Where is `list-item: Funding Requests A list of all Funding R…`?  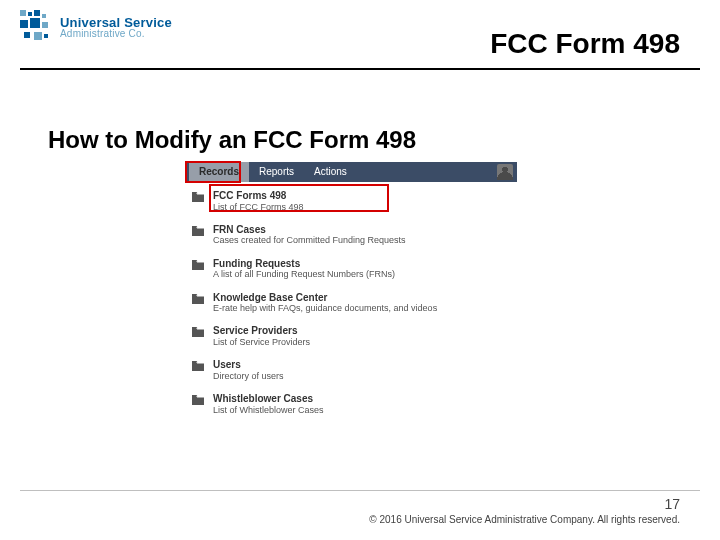
list-item: Funding Requests A list of all Funding R… is located at coordinates (351, 271).